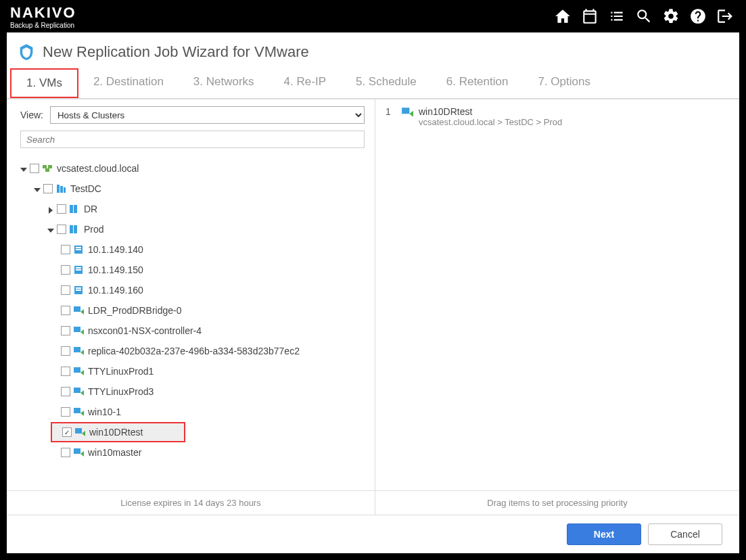 The height and width of the screenshot is (560, 746). Describe the element at coordinates (386, 83) in the screenshot. I see `tab-schedule: 5. Schedule` at that location.